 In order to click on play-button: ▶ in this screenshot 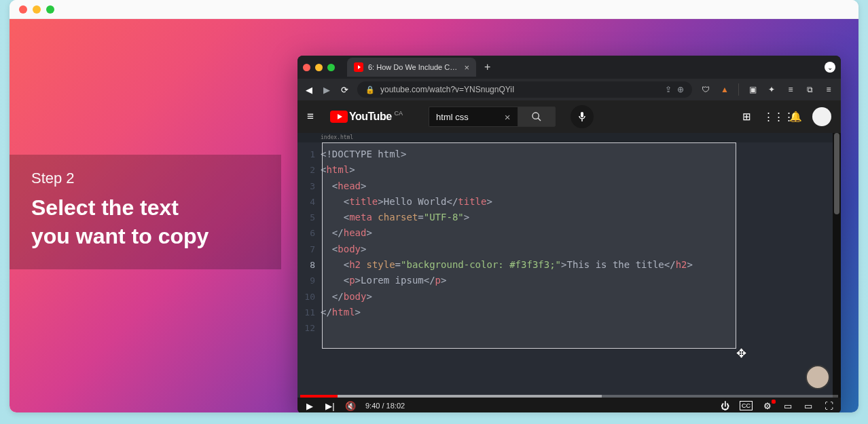, I will do `click(310, 406)`.